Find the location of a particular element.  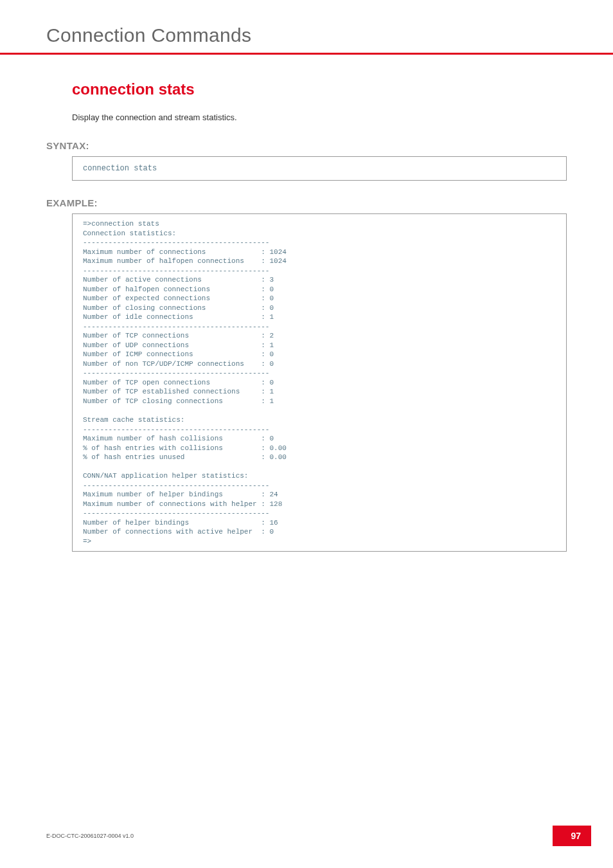

description-text: Display the connection and stream statis… is located at coordinates (319, 117).